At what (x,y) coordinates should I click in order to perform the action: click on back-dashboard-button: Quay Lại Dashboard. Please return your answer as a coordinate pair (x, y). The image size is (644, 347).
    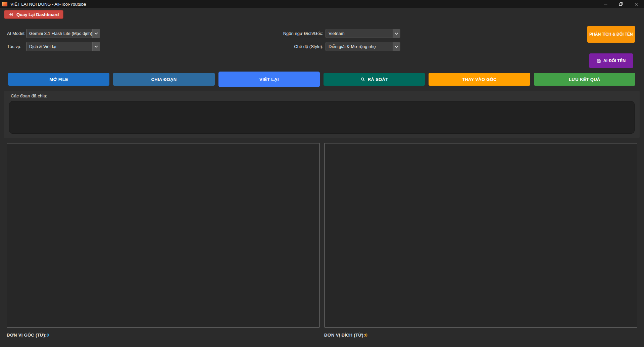
    Looking at the image, I should click on (34, 14).